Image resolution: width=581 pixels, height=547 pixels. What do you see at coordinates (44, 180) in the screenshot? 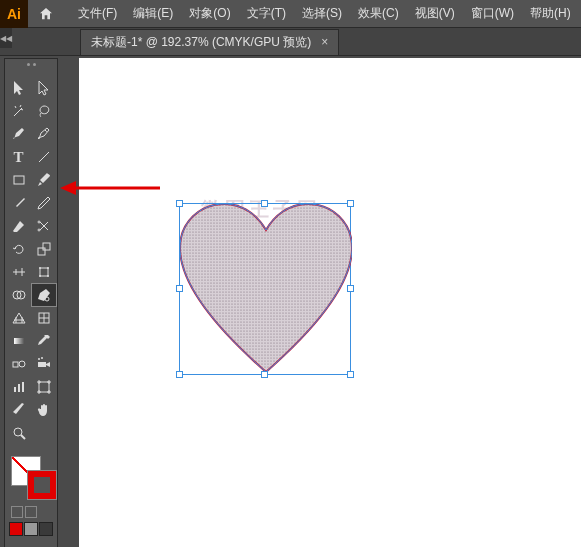
I see `paintbrush-tool` at bounding box center [44, 180].